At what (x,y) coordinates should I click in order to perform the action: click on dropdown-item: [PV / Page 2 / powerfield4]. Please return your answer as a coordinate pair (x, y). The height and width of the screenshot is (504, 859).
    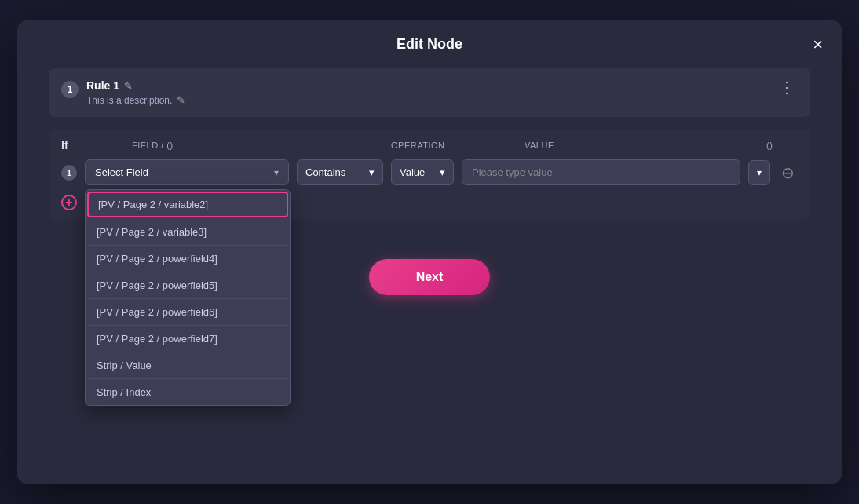
    Looking at the image, I should click on (188, 259).